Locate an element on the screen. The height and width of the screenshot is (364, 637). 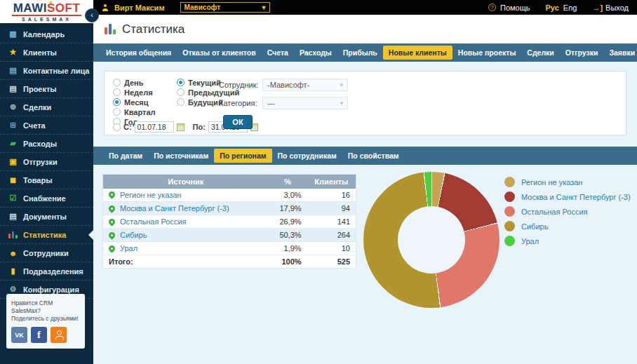
chart-legend: Регион не указан Москва и Санкт Петербур… is located at coordinates (568, 212).